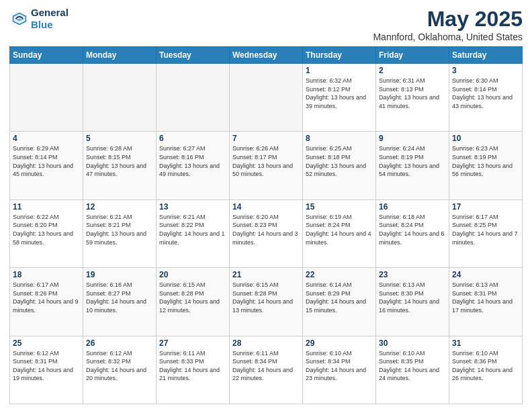 The image size is (532, 411). Describe the element at coordinates (193, 230) in the screenshot. I see `day-info: Sunrise: 6:21 AMSunset: 8:22 PMDaylight:…` at that location.